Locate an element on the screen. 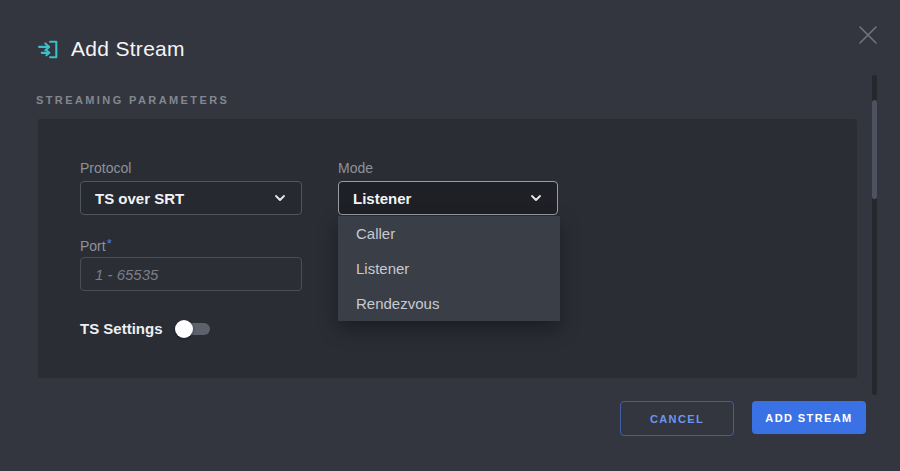 The image size is (900, 471). mode-select: Listener is located at coordinates (448, 198).